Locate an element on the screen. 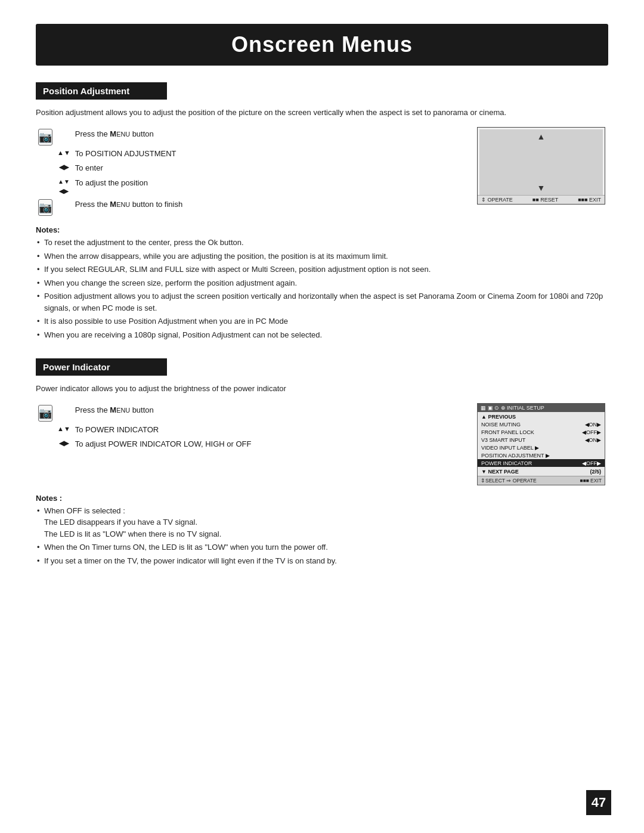 This screenshot has height=833, width=644. step-row: ▲▼ To POWER INDICATOR is located at coordinates (250, 431).